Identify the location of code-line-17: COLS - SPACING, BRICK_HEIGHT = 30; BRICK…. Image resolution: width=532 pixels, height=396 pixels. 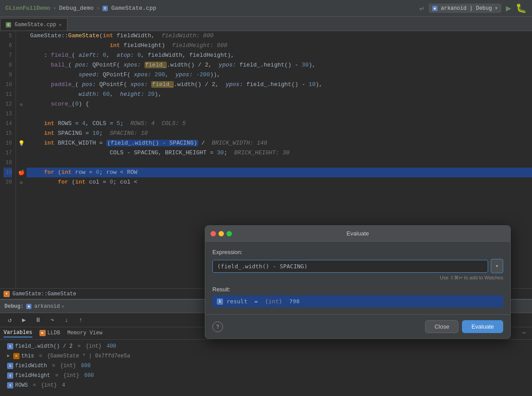
(279, 153).